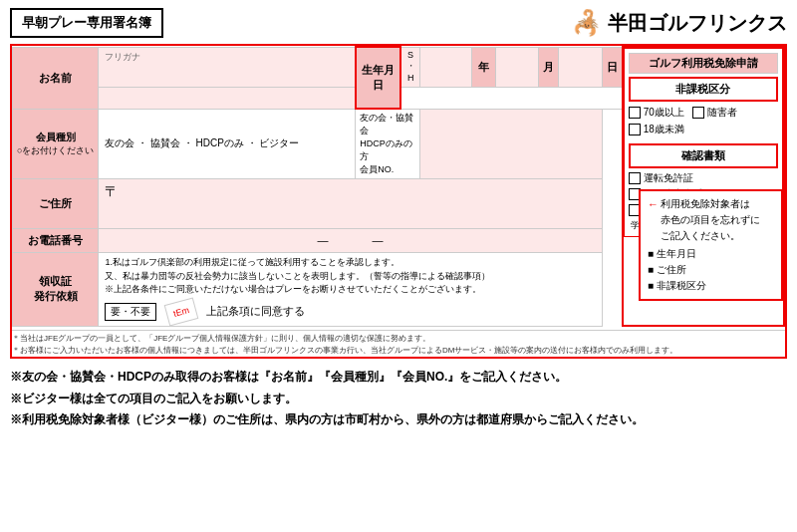 This screenshot has height=532, width=797. Describe the element at coordinates (703, 178) in the screenshot. I see `doc1-row: 運転免許証` at that location.